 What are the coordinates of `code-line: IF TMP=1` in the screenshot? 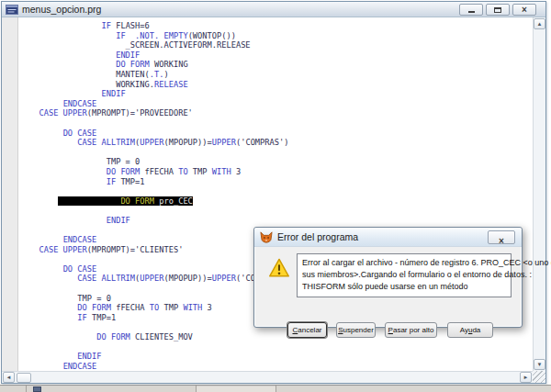 It's located at (281, 182).